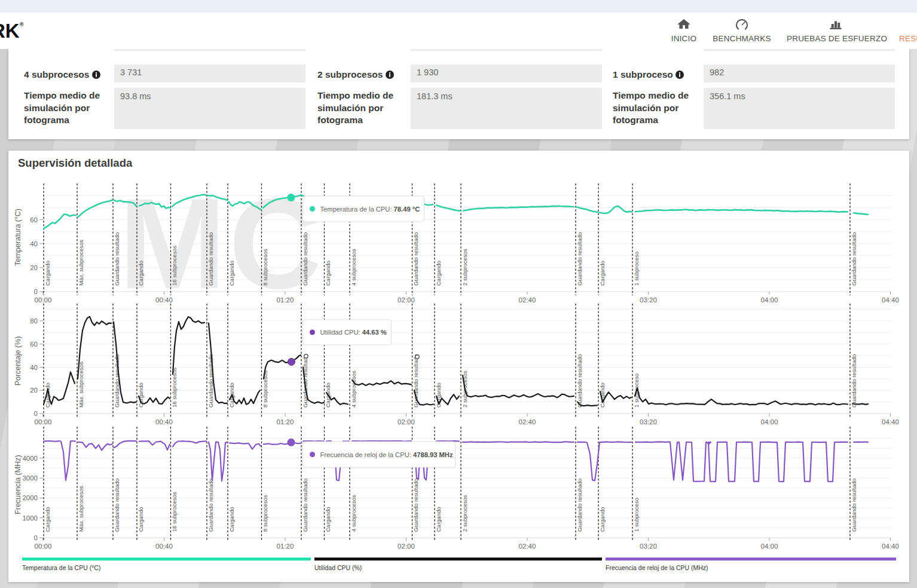  What do you see at coordinates (18, 361) in the screenshot?
I see `svg-text: Porcentaje (%)` at bounding box center [18, 361].